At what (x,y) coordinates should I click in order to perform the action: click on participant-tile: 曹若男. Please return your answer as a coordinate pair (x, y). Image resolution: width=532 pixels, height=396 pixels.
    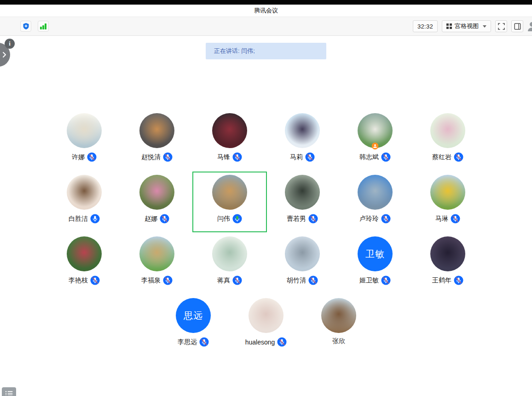
    Looking at the image, I should click on (302, 199).